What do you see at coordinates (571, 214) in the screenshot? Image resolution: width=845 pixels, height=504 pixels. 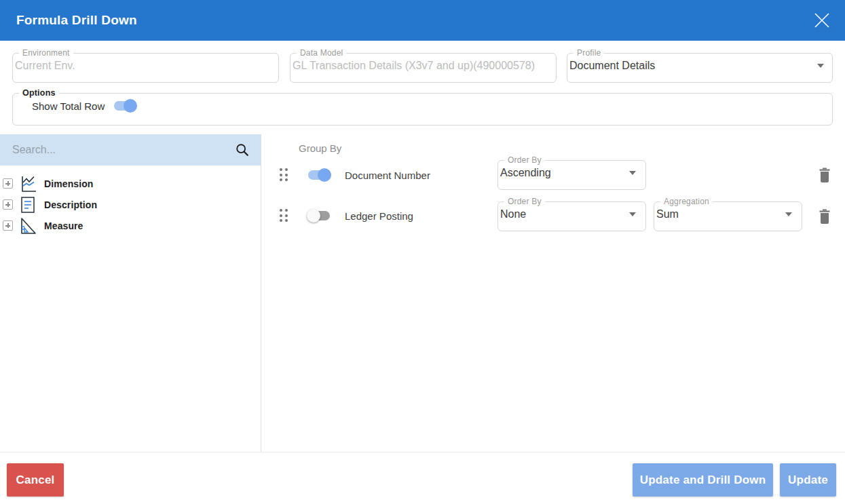 I see `order-by-select-ledger-posting: Order By None` at bounding box center [571, 214].